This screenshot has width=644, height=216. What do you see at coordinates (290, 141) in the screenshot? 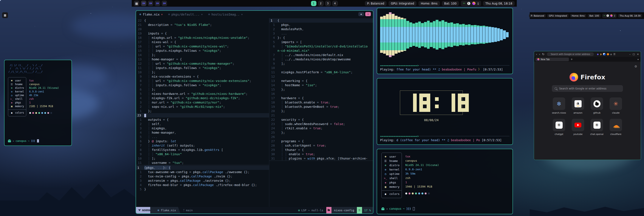
I see `code-text: programs = {` at bounding box center [290, 141].